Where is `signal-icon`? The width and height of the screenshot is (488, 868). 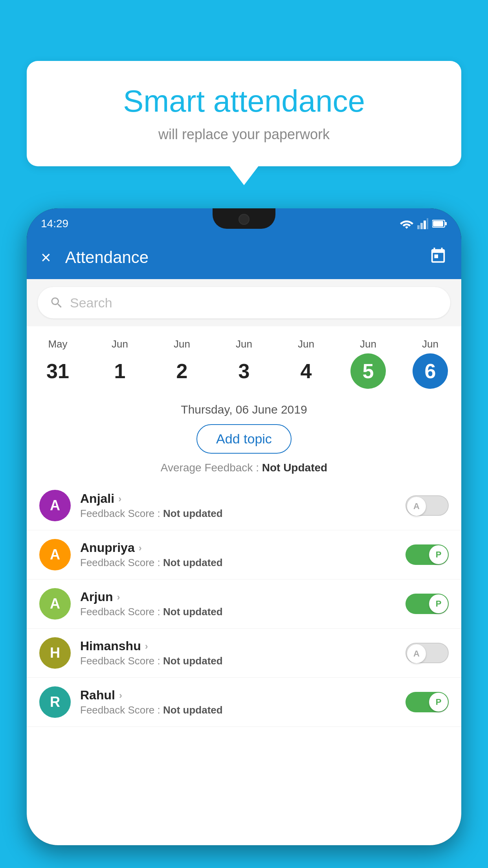 signal-icon is located at coordinates (423, 224).